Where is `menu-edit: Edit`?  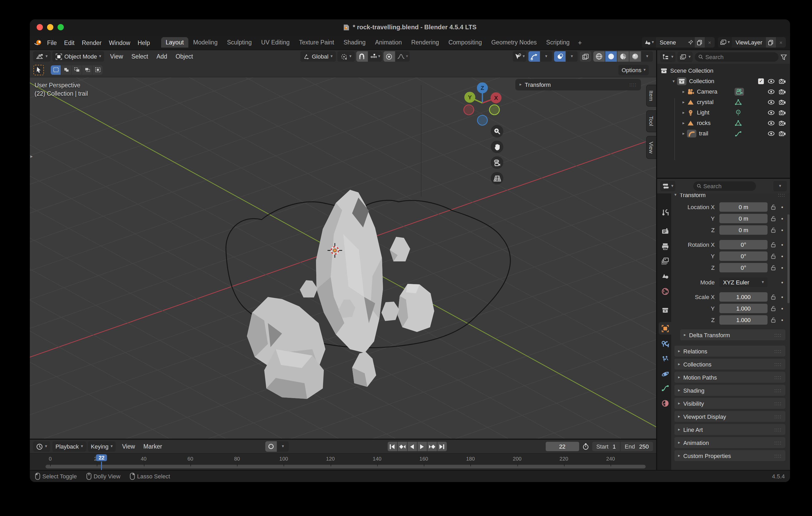 menu-edit: Edit is located at coordinates (69, 43).